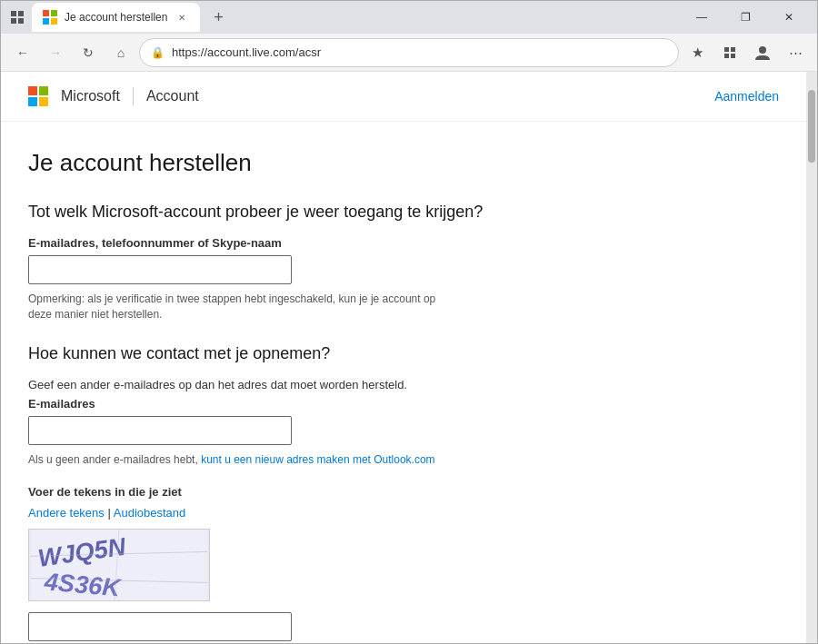 The width and height of the screenshot is (818, 644). I want to click on audio-captcha-link: Audiobestand, so click(150, 512).